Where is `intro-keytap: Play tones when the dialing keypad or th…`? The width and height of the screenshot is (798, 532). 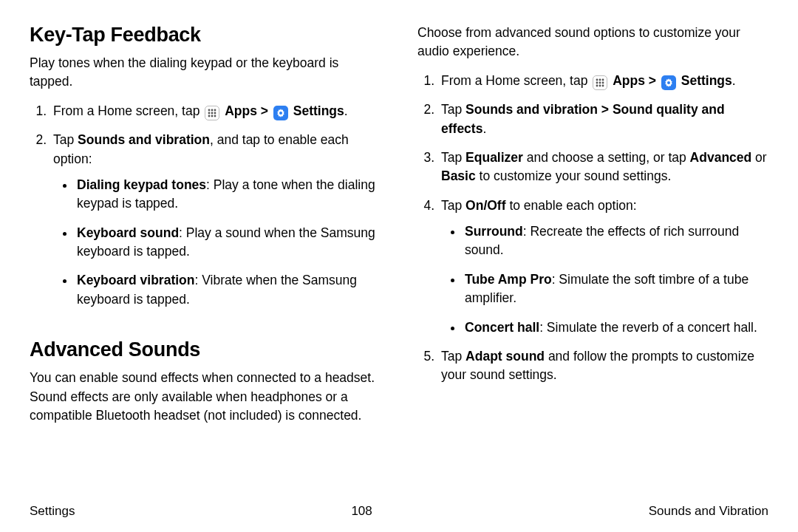
intro-keytap: Play tones when the dialing keypad or th… is located at coordinates (205, 72).